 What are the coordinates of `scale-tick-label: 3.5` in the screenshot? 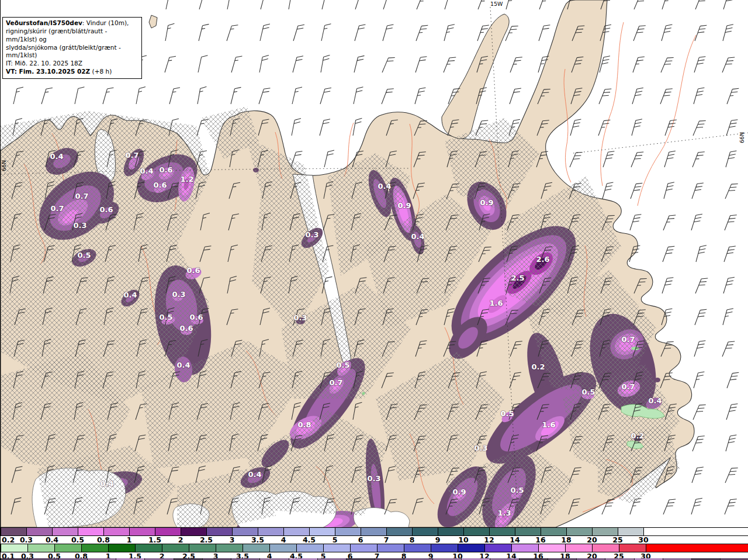 It's located at (258, 540).